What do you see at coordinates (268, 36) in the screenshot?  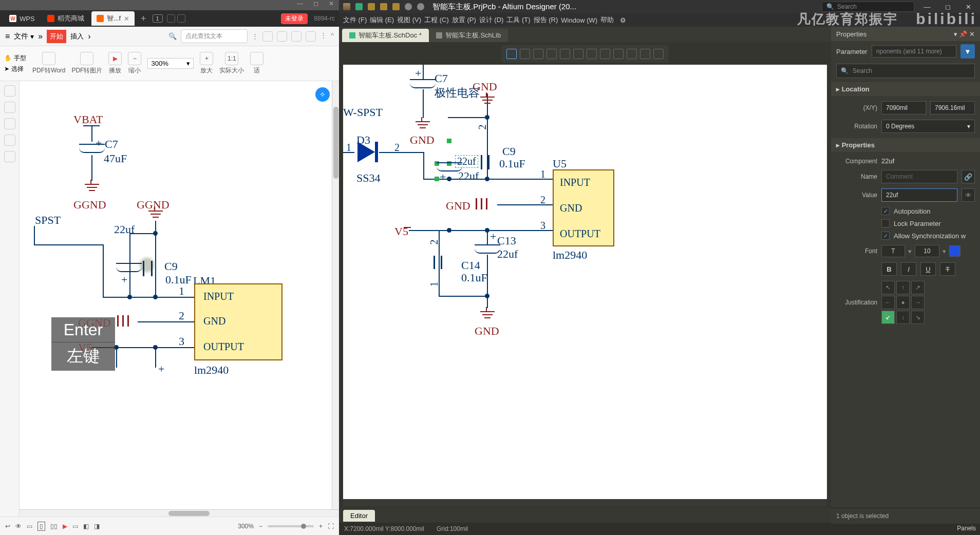 I see `share-icon` at bounding box center [268, 36].